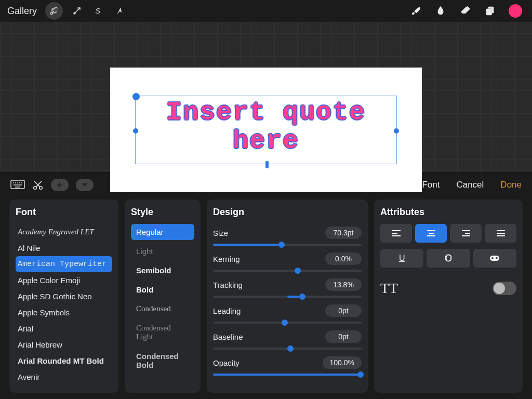 The image size is (532, 399). Describe the element at coordinates (266, 127) in the screenshot. I see `text-content: Insert quote here` at that location.